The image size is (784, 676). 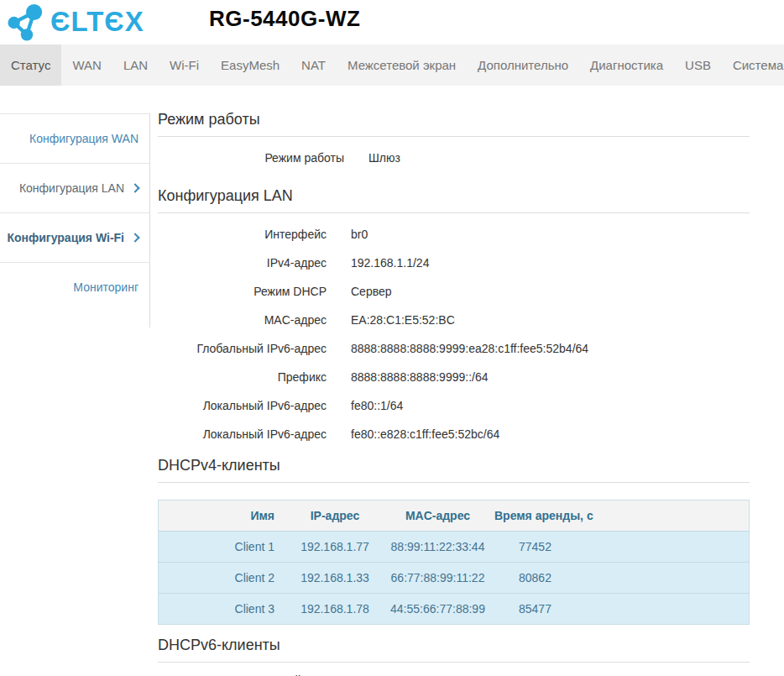 What do you see at coordinates (392, 66) in the screenshot?
I see `top-tabbar: Статус WAN LAN Wi-Fi EasyMesh NAT Межсет…` at bounding box center [392, 66].